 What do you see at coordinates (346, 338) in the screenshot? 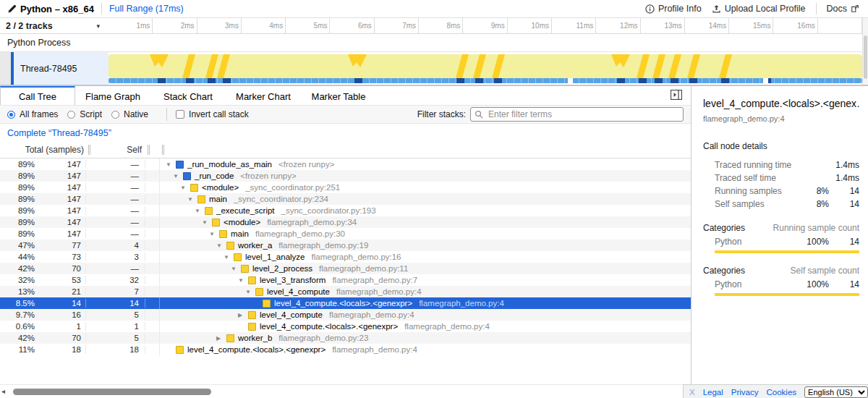
I see `table-row: 42%705▶worker_bflamegraph_demo.py:23` at bounding box center [346, 338].